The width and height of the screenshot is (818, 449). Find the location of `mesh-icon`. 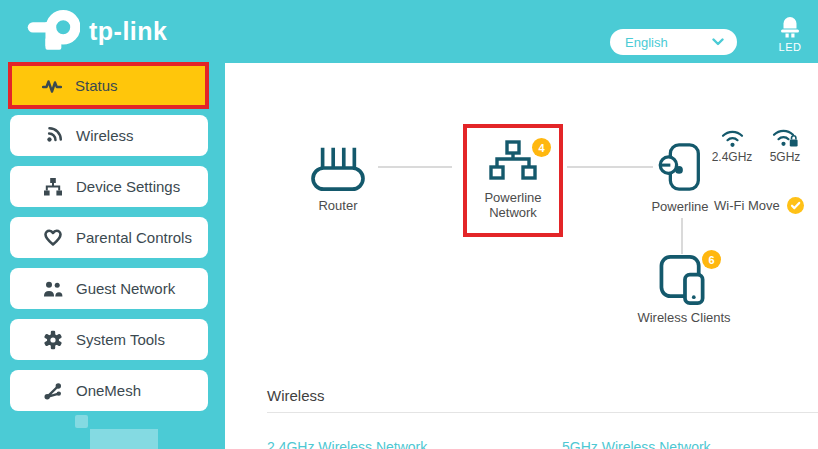

mesh-icon is located at coordinates (53, 391).